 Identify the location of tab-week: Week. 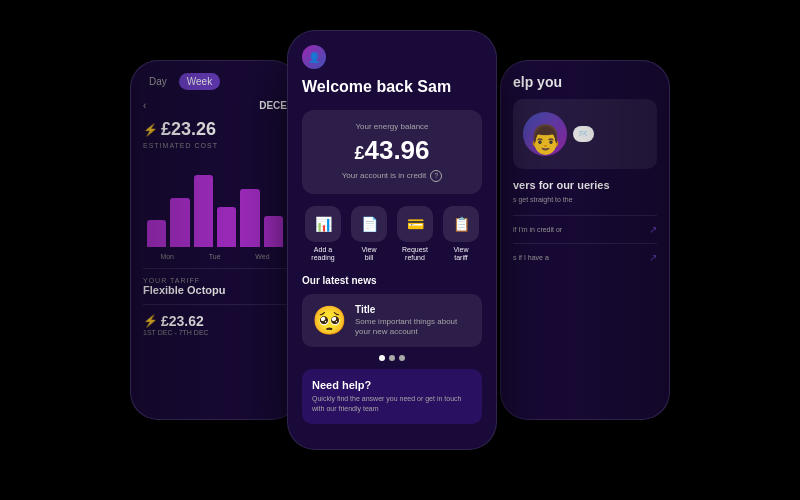
(200, 82).